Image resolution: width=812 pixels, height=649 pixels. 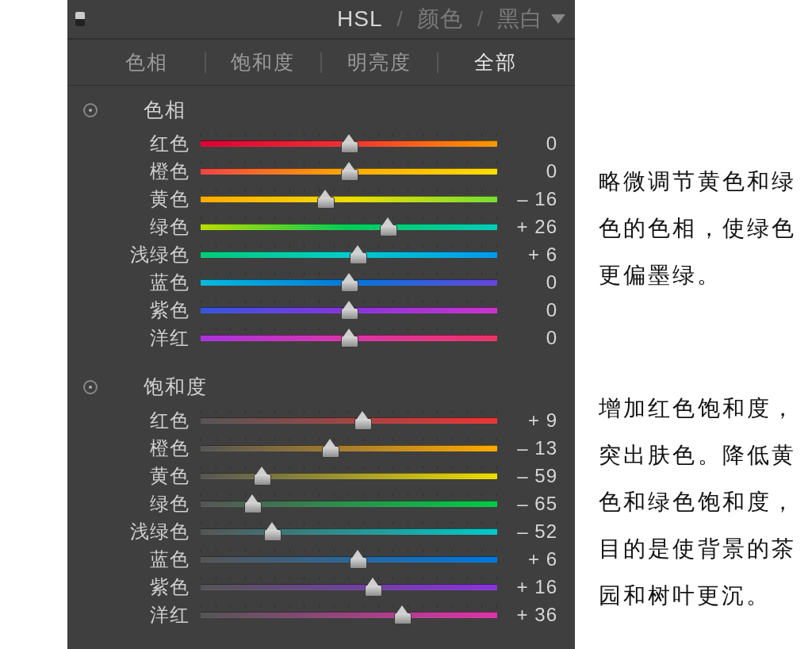 I want to click on section-header: 饱和度, so click(x=321, y=387).